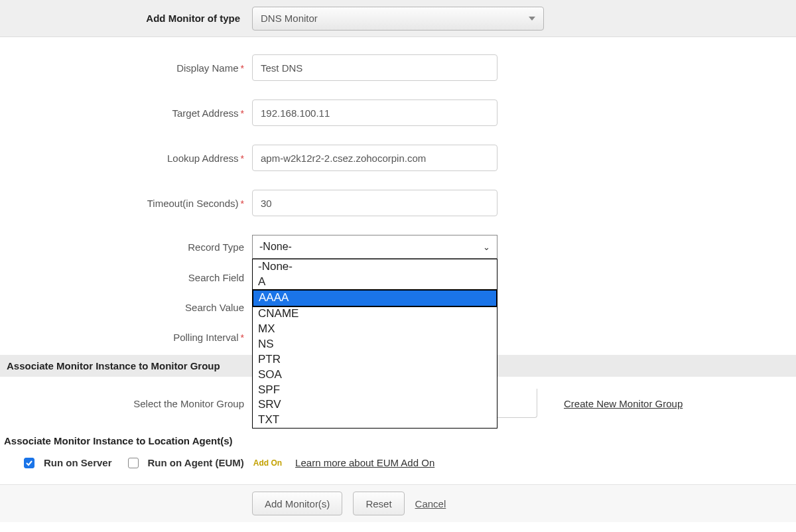 The width and height of the screenshot is (796, 532). Describe the element at coordinates (289, 19) in the screenshot. I see `monitor-type-value: DNS Monitor` at that location.